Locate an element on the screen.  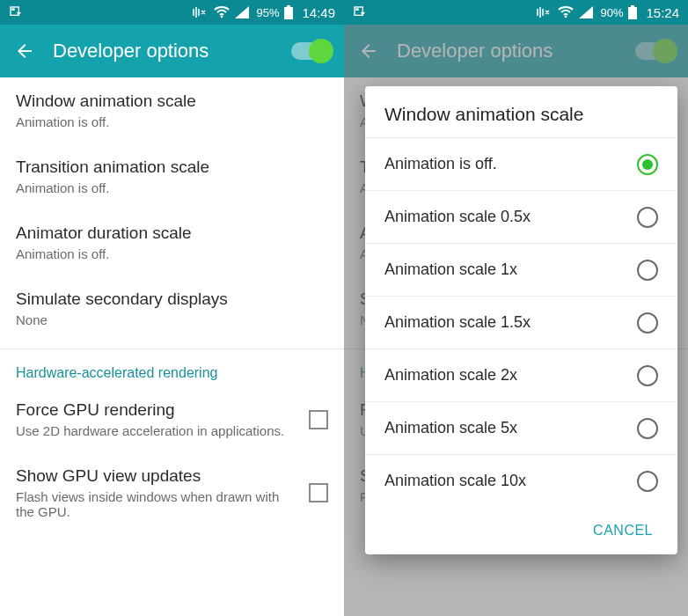
option-label: Animation is off. is located at coordinates (441, 164).